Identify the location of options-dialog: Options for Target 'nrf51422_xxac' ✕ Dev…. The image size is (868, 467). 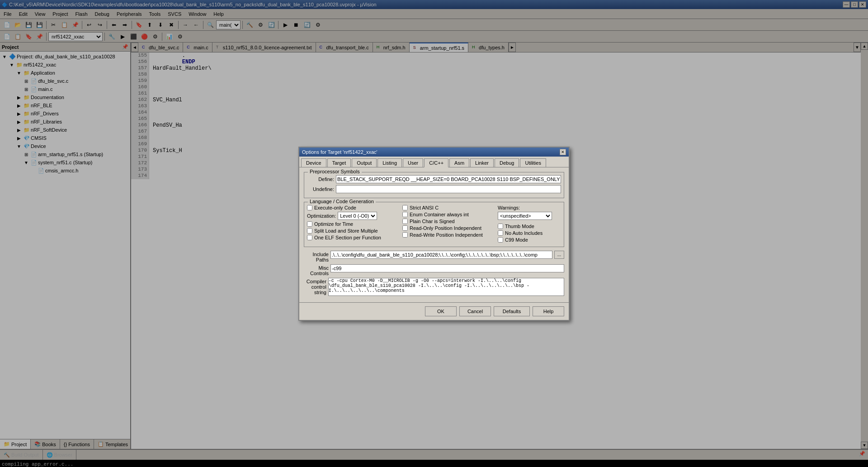
(434, 234).